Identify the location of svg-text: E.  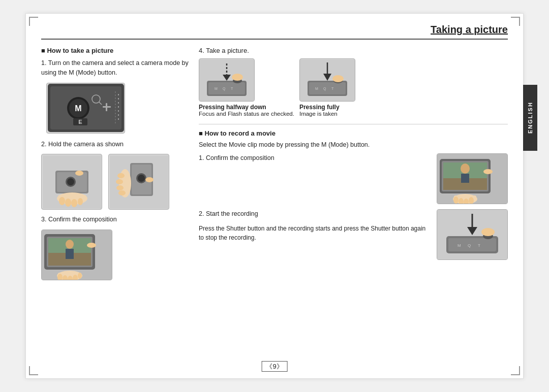
(80, 122).